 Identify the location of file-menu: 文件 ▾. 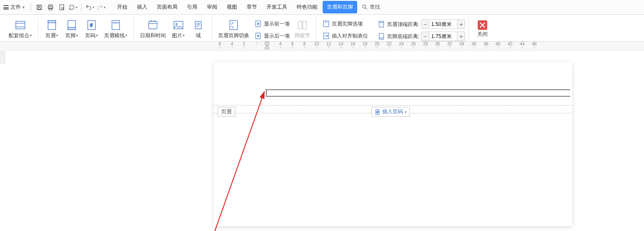
(14, 7).